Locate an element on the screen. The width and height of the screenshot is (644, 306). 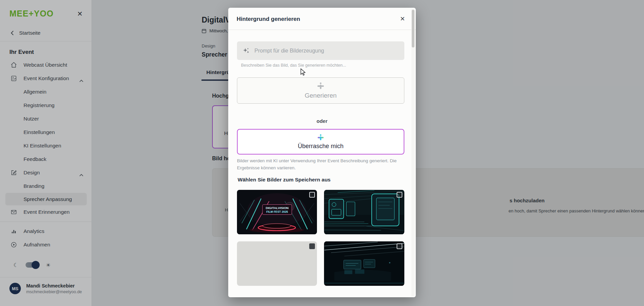
or-separator: oder is located at coordinates (322, 121).